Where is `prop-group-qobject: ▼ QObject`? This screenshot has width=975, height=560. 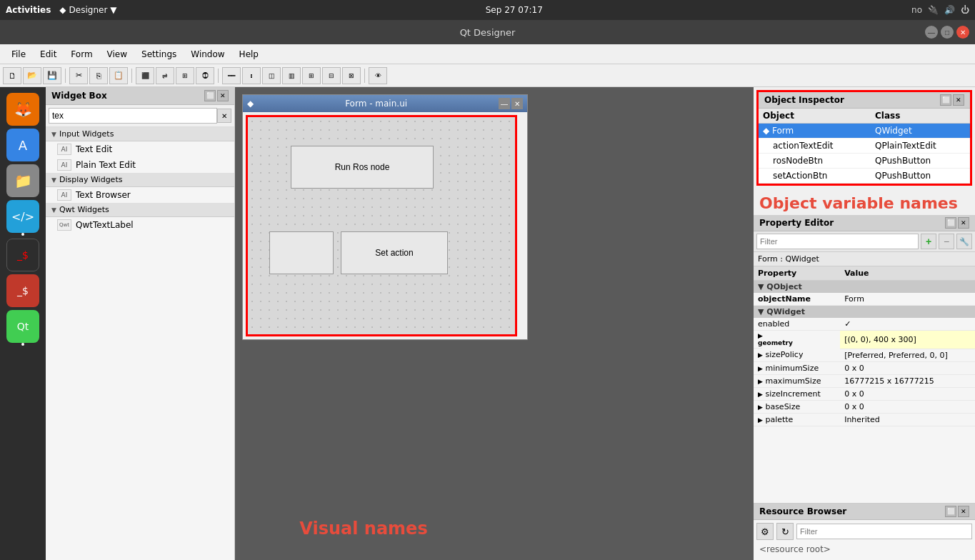 prop-group-qobject: ▼ QObject is located at coordinates (864, 287).